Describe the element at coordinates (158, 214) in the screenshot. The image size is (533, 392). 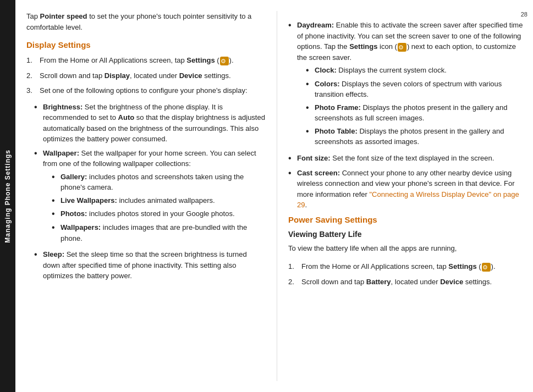
I see `photos-item: • Photos: includes photos stored in your…` at that location.